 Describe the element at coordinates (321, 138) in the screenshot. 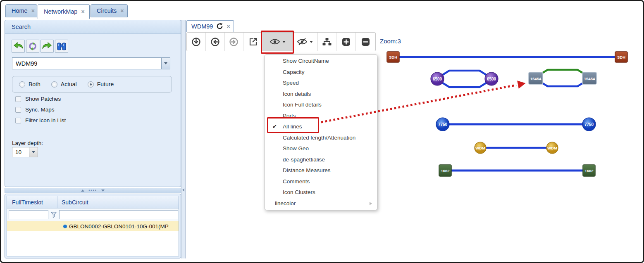

I see `menu-item-calculated-length: Calculated length/Attenuation` at that location.